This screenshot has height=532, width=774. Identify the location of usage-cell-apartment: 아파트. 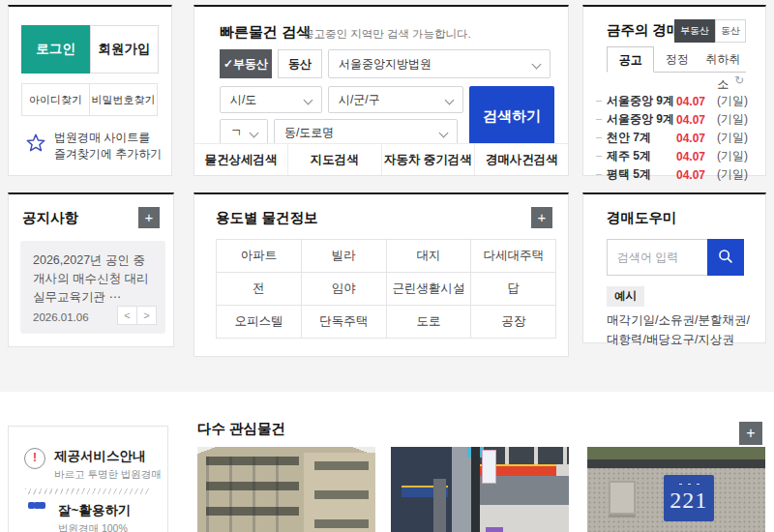
(259, 256).